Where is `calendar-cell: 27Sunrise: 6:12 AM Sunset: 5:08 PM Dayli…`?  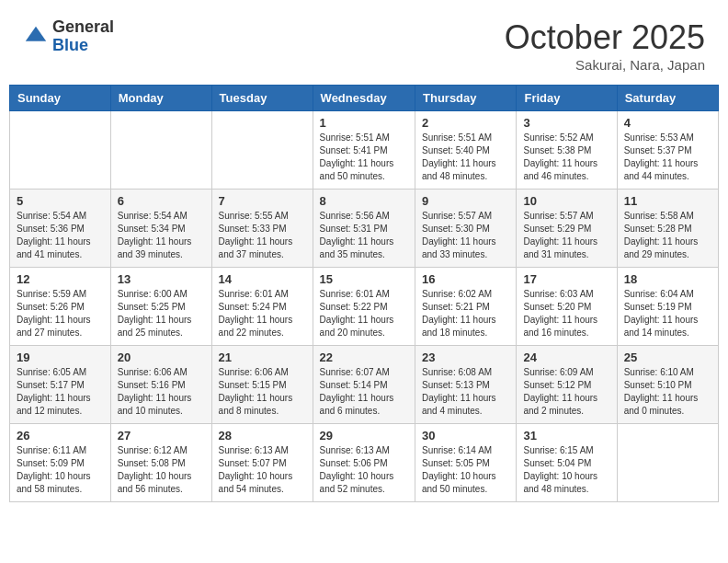 calendar-cell: 27Sunrise: 6:12 AM Sunset: 5:08 PM Dayli… is located at coordinates (161, 464).